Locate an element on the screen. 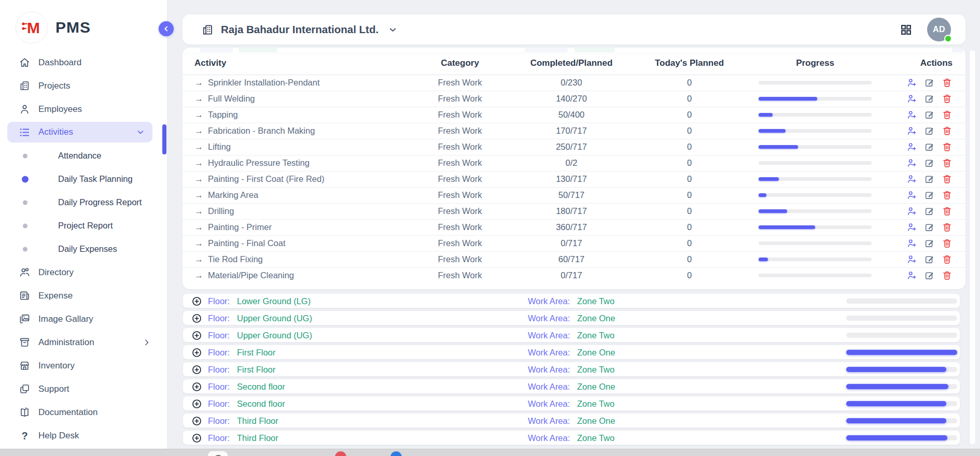  activity-row: →Material/Pipe CleaningFresh Work0/7170 is located at coordinates (574, 276).